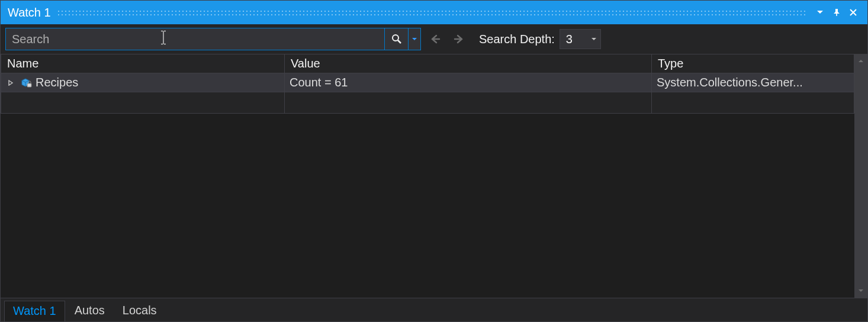 The width and height of the screenshot is (868, 322). I want to click on watch-row: Recipes Count = 61 System.Collections.Ge…, so click(427, 83).